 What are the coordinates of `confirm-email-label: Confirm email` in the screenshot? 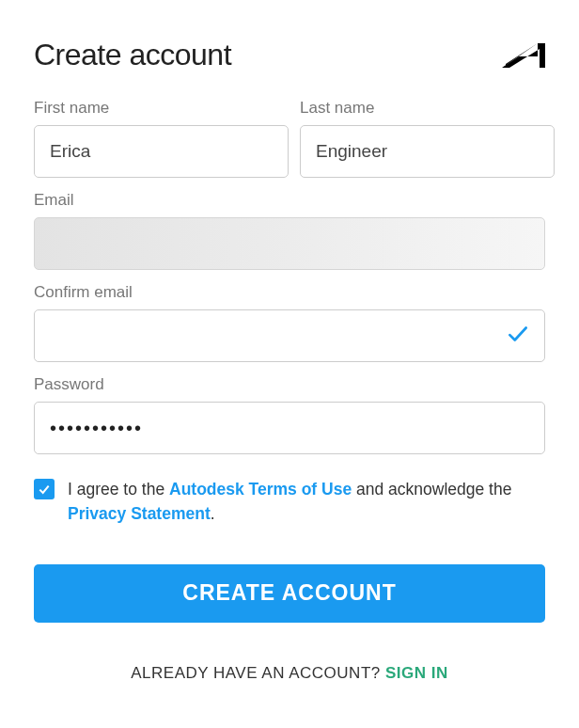 It's located at (290, 293).